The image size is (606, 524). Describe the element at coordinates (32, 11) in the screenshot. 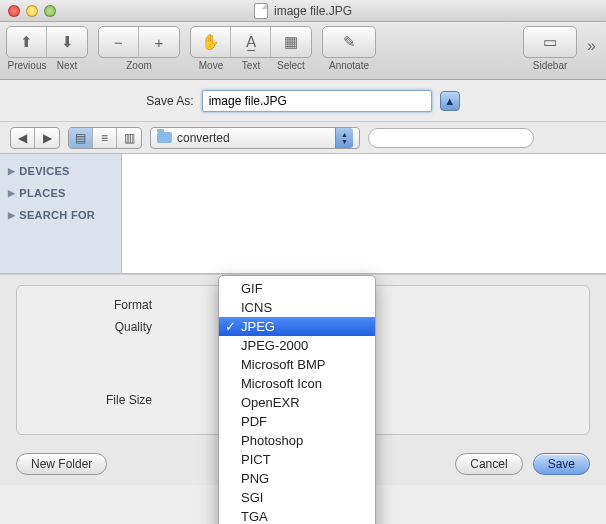

I see `minimize-window-button` at that location.